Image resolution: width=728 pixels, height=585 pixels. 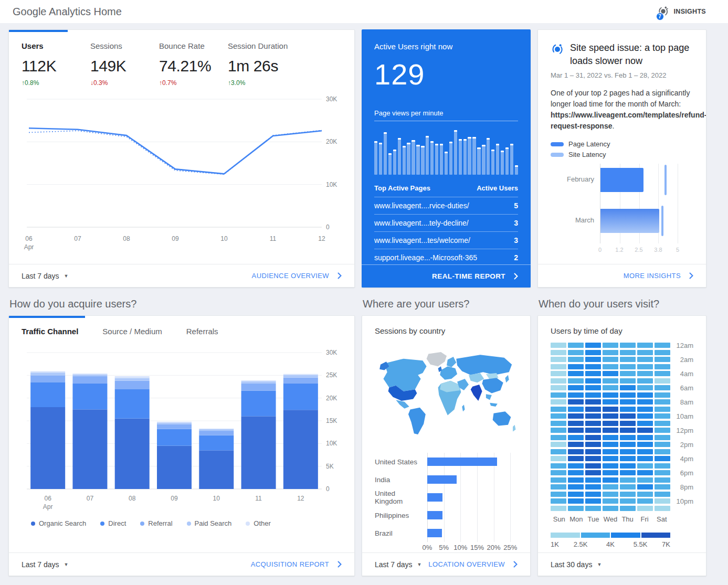 I want to click on scale-segment, so click(x=656, y=535).